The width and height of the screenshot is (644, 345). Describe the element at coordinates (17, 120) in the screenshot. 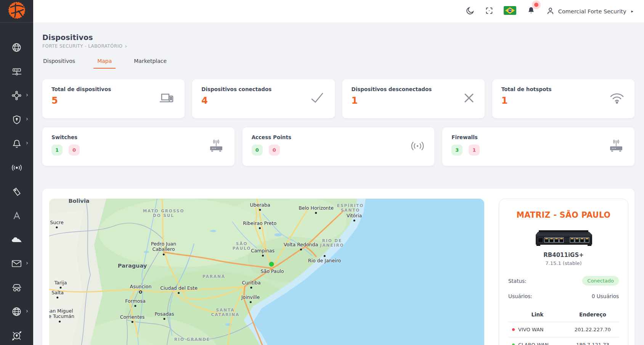

I see `sidebar-item-security: ›` at that location.